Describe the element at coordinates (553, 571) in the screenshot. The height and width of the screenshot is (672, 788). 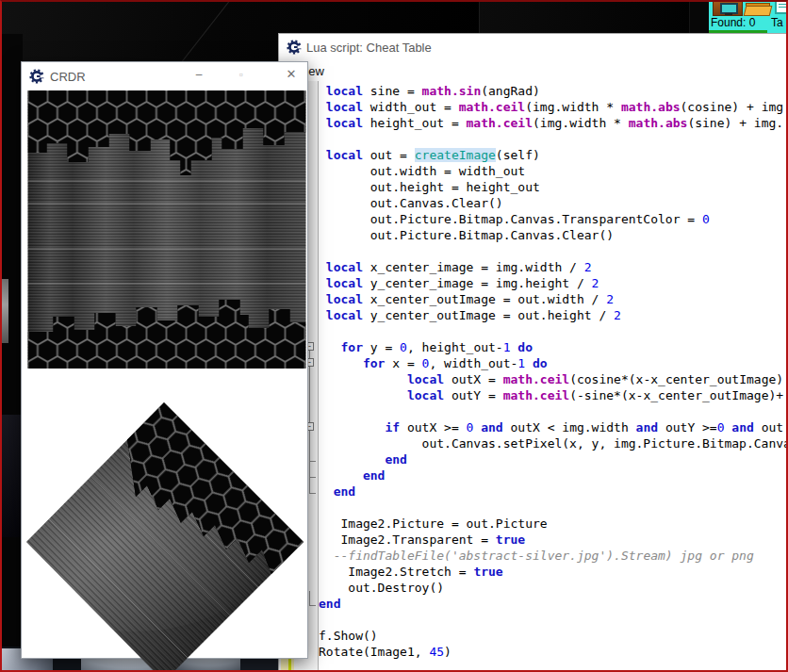
I see `code-line: Image2.Stretch = true` at that location.